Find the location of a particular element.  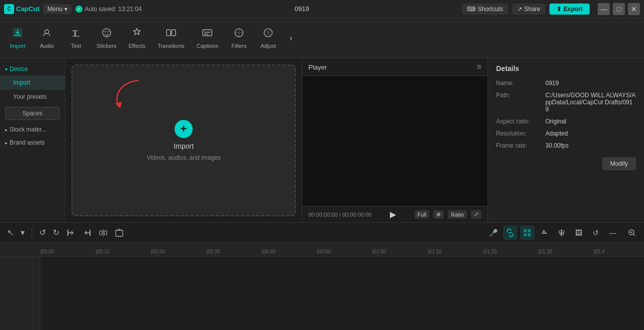

import-label: Import is located at coordinates (17, 46).